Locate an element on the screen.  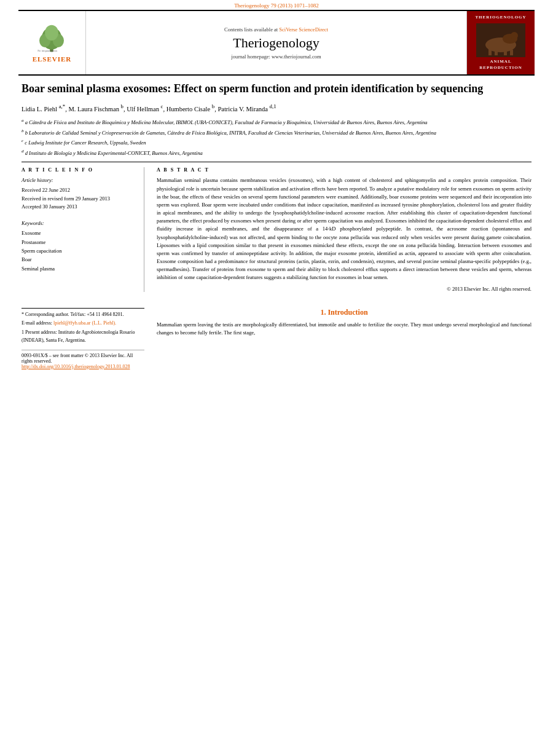
footnote-present-address: 1 Present address: Instituto de Agrobiot… is located at coordinates (83, 337).